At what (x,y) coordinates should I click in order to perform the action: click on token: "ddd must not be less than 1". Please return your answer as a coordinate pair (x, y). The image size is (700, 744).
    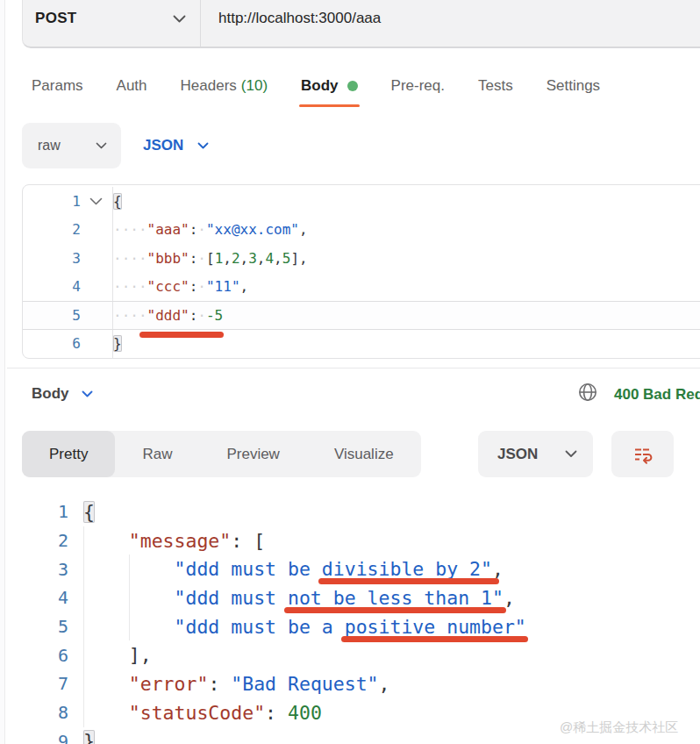
    Looking at the image, I should click on (339, 598).